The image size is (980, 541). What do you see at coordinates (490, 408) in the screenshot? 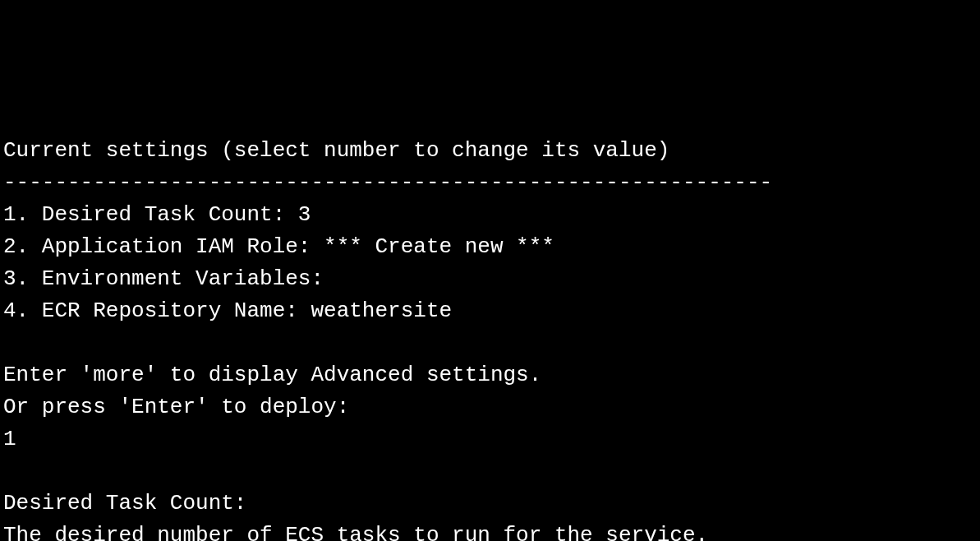
I see `deploy-prompt: Or press 'Enter' to deploy:` at bounding box center [490, 408].